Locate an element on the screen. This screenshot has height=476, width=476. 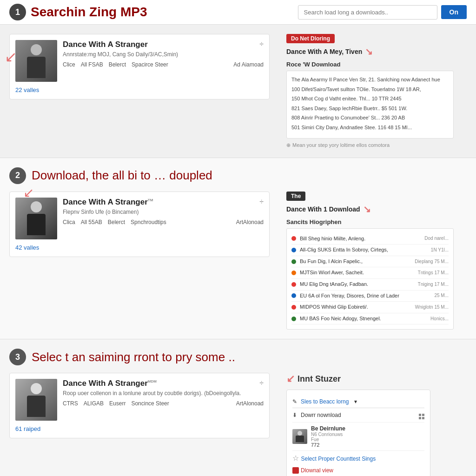
panel3-person-thumb is located at coordinates (300, 436).